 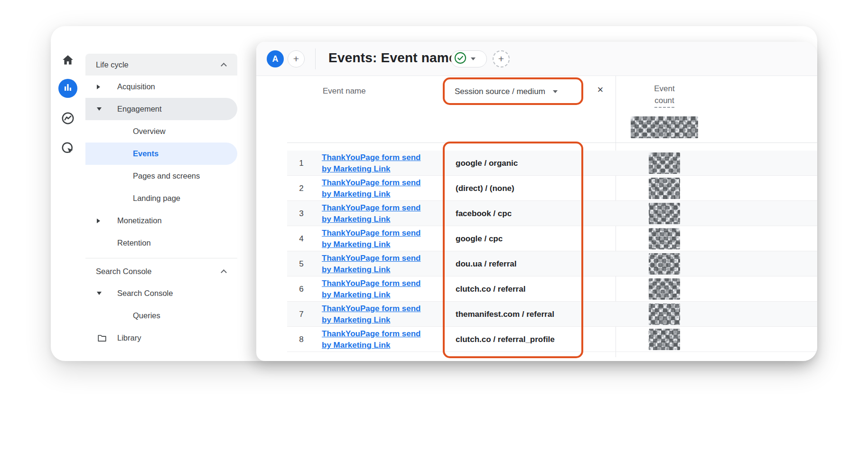 I want to click on row-index: 7, so click(x=301, y=314).